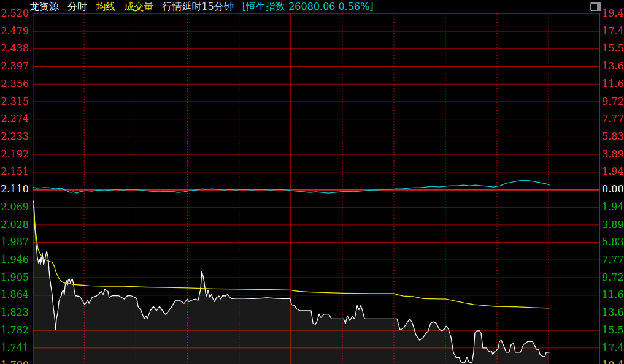 This screenshot has height=364, width=624. Describe the element at coordinates (15, 31) in the screenshot. I see `price-tick-label: 2.479` at that location.